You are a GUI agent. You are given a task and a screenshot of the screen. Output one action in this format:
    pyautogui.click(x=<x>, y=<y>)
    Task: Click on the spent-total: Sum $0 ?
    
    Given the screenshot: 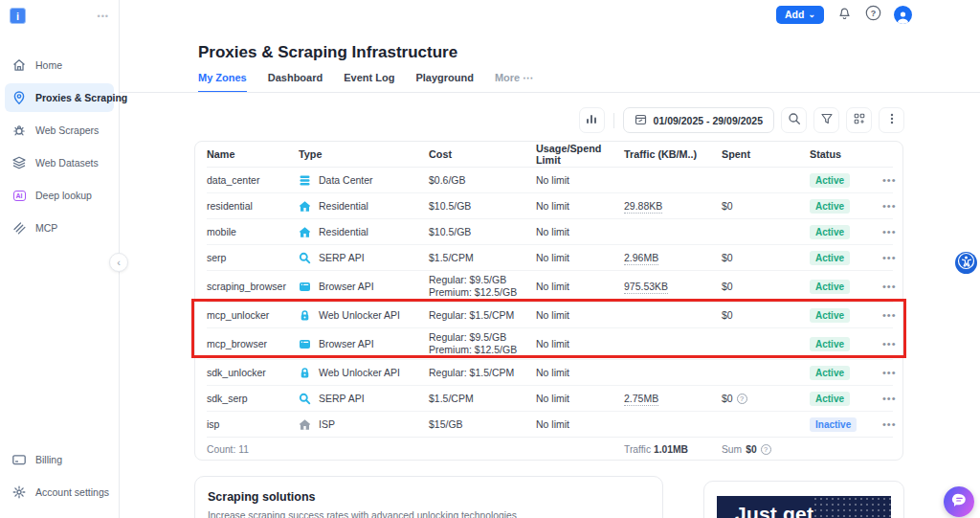 What is the action you would take?
    pyautogui.click(x=802, y=450)
    